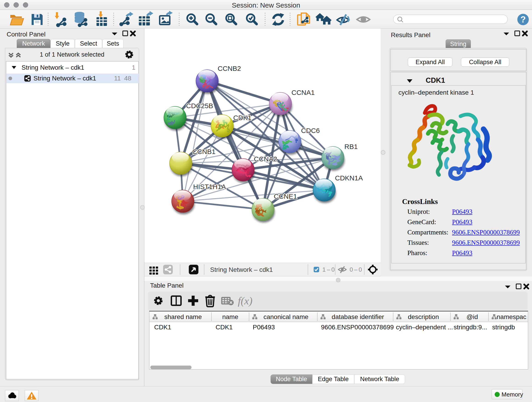  What do you see at coordinates (423, 317) in the screenshot?
I see `svg-text: description` at bounding box center [423, 317].